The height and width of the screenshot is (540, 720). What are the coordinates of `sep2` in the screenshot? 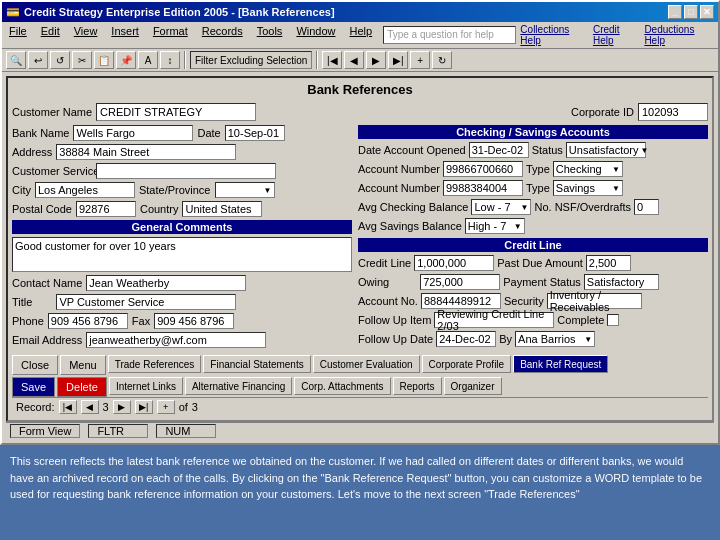 It's located at (317, 60).